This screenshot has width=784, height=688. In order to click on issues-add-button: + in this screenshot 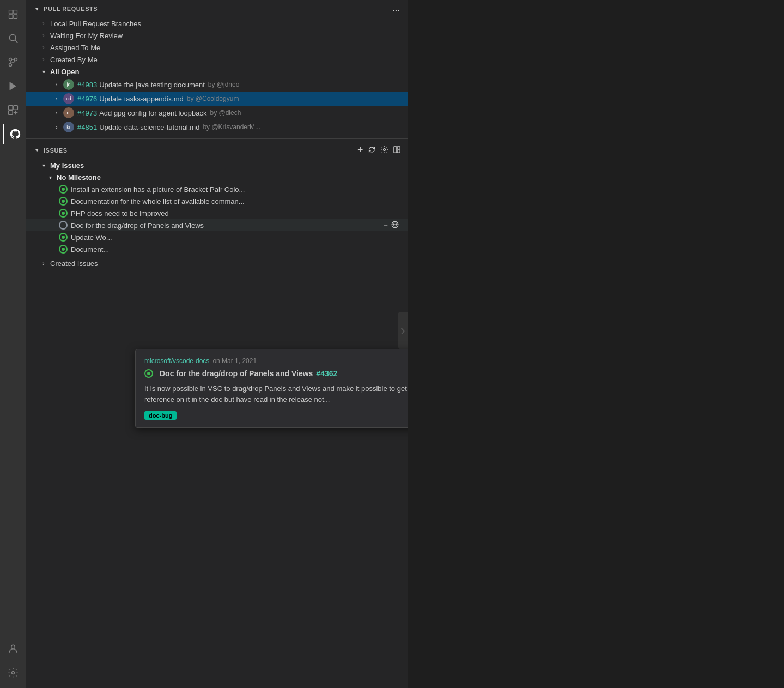, I will do `click(361, 150)`.